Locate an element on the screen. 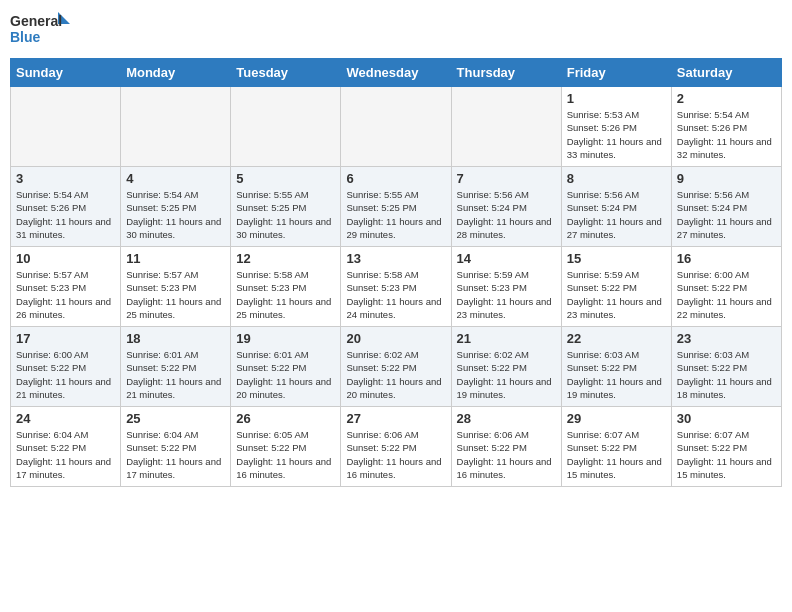 This screenshot has height=612, width=792. weekday-header-saturday: Saturday is located at coordinates (726, 73).